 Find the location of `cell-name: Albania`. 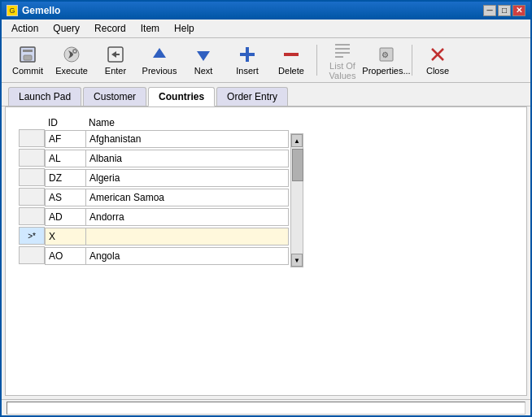

cell-name: Albania is located at coordinates (187, 159).